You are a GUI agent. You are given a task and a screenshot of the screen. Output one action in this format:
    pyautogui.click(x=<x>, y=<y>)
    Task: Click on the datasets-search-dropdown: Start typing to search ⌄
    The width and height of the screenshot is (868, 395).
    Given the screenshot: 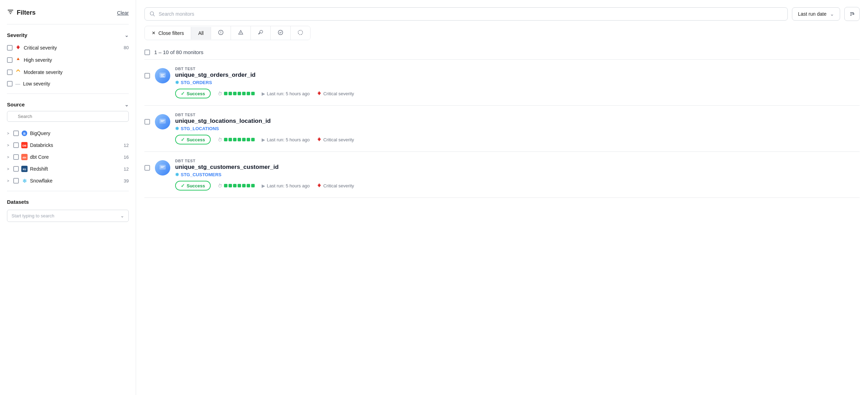 What is the action you would take?
    pyautogui.click(x=68, y=216)
    